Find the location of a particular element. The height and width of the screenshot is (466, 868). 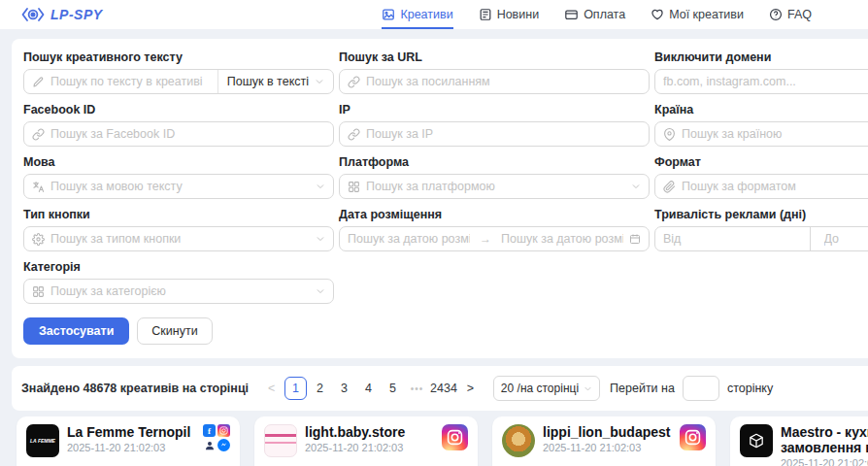

filter-field-duration: Тривалість реклами (дні) is located at coordinates (761, 229).